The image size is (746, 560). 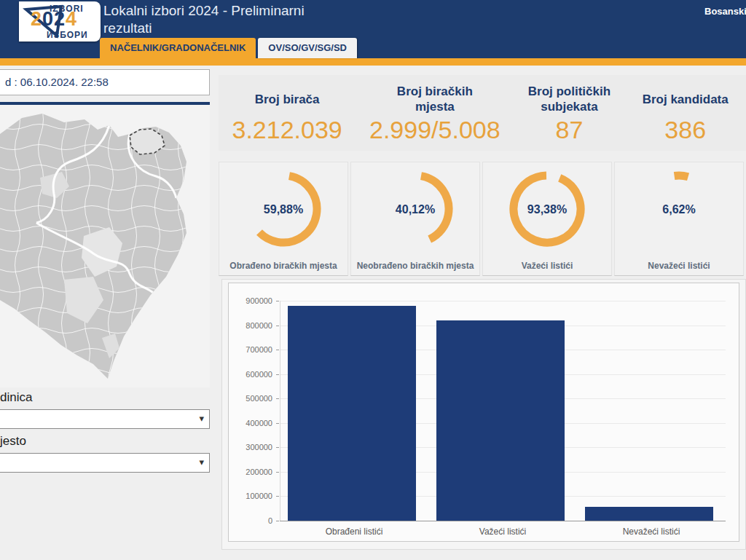 I want to click on y-axis-label: 400000, so click(x=251, y=423).